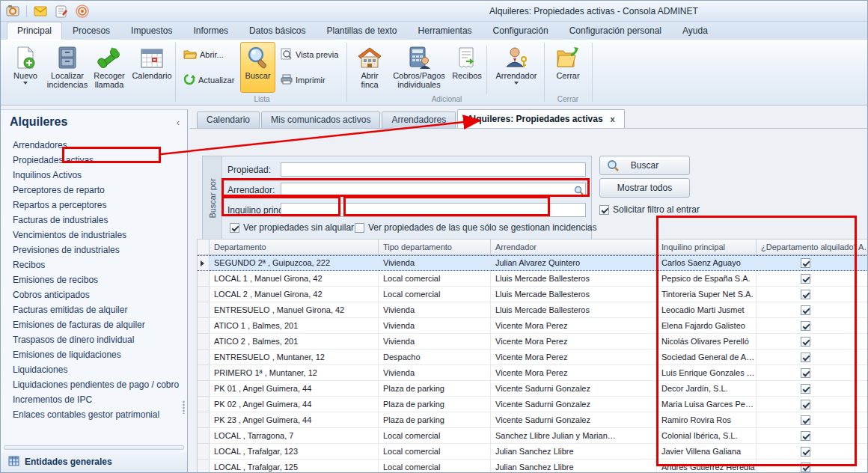 This screenshot has height=473, width=868. What do you see at coordinates (109, 67) in the screenshot?
I see `recoger-llamada-button: Recoger llamada` at bounding box center [109, 67].